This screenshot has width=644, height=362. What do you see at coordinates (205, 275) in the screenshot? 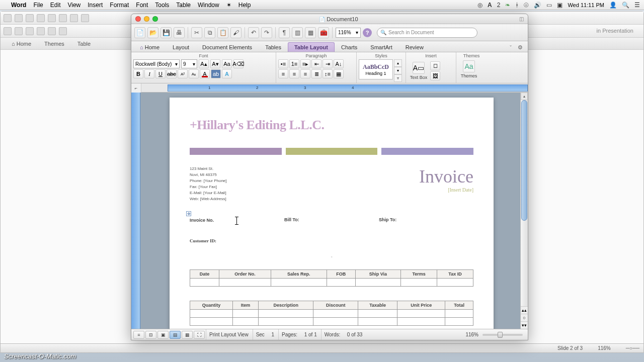
I see `th-date: Date` at bounding box center [205, 275].